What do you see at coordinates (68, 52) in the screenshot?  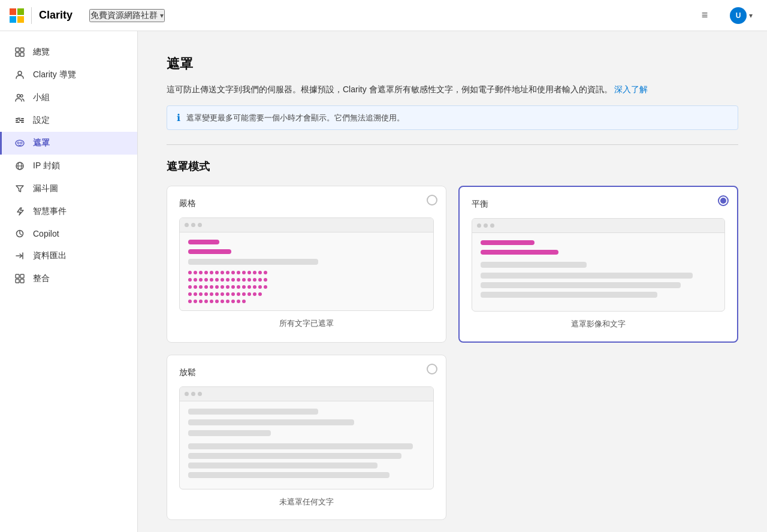 I see `sidebar-item-overview: 總覽` at bounding box center [68, 52].